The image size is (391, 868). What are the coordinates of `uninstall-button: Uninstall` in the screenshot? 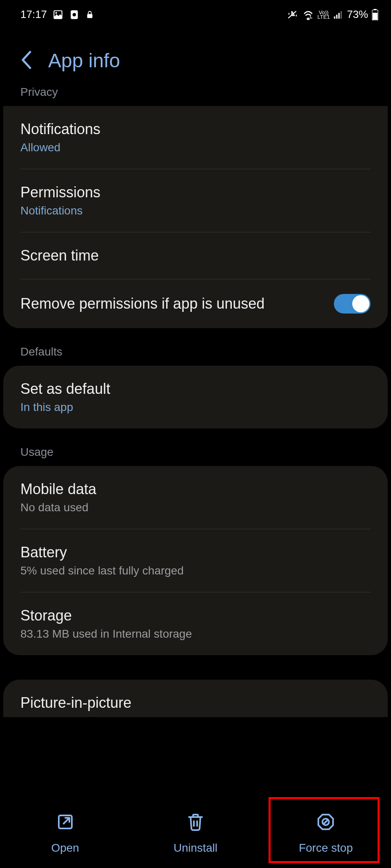 It's located at (195, 833).